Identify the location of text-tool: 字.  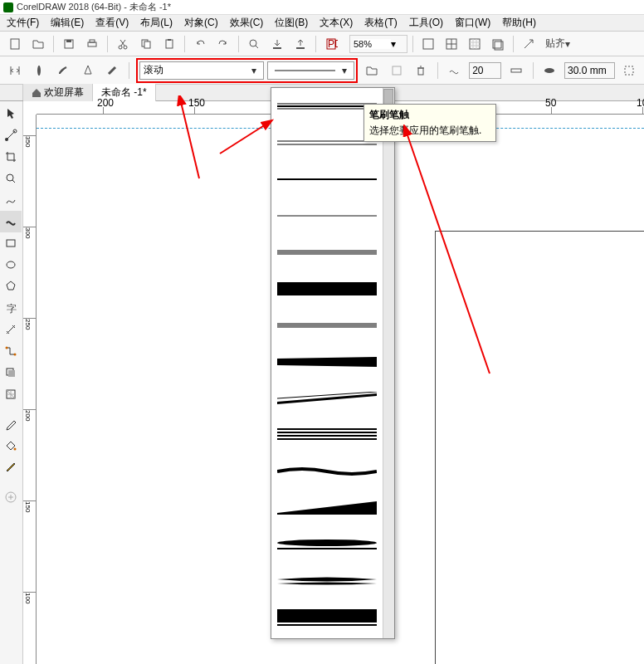
(11, 308).